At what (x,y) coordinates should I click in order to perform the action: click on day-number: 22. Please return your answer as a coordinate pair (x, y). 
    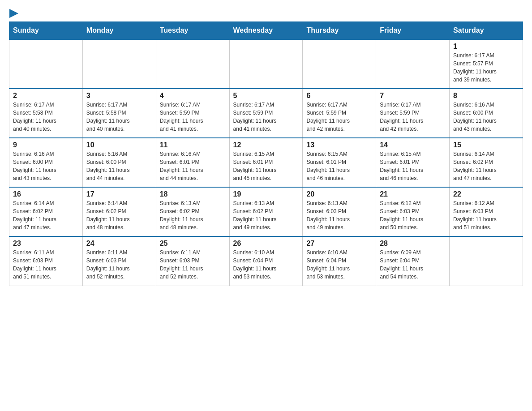
    Looking at the image, I should click on (486, 194).